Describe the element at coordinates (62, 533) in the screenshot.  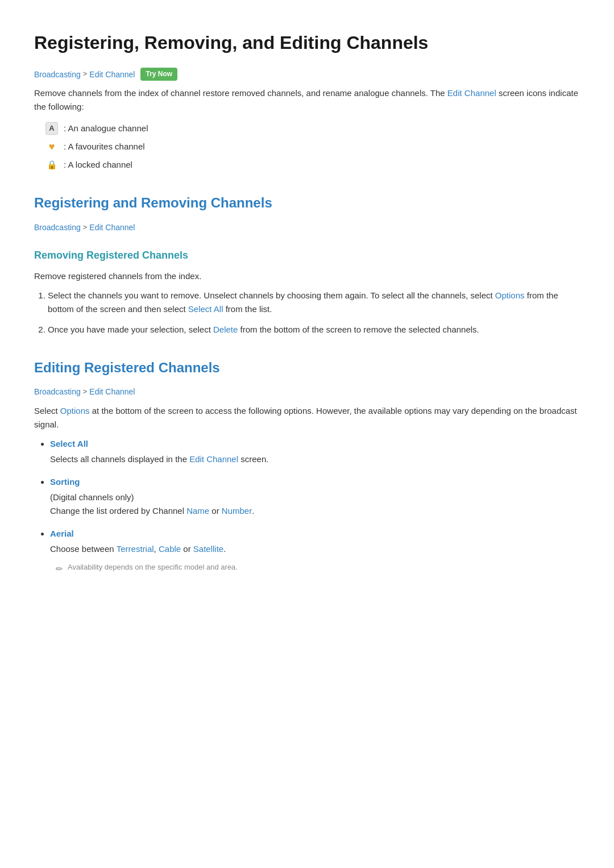
I see `aerial-title: Aerial` at that location.